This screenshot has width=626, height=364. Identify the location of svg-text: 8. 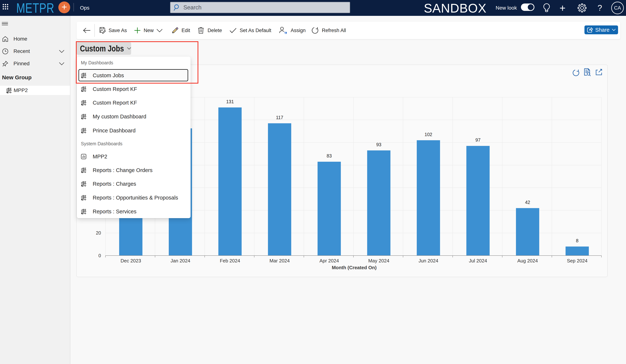
(577, 241).